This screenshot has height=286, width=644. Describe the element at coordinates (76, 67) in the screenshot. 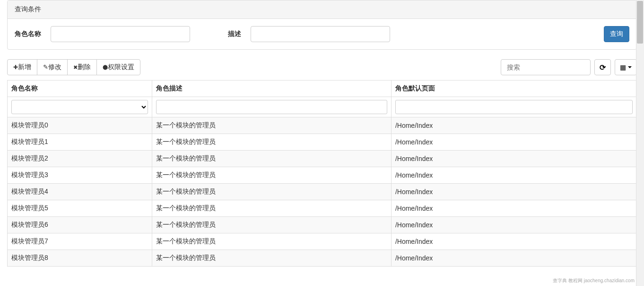

I see `close-icon` at that location.